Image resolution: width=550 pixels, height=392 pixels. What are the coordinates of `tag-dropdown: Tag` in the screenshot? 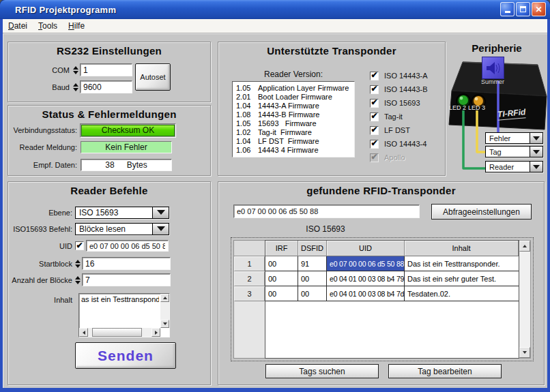 It's located at (515, 151).